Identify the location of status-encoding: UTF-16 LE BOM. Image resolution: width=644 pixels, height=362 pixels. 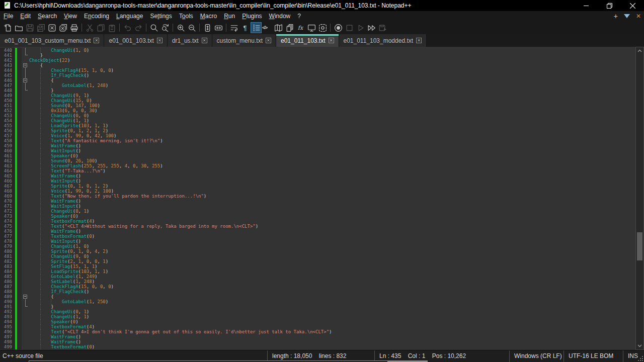
(593, 356).